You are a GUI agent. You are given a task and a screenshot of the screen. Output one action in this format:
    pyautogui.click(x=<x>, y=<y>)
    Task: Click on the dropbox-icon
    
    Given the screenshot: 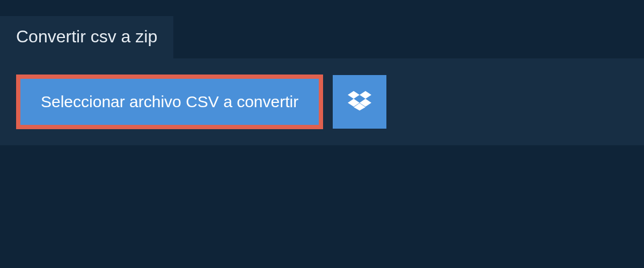 What is the action you would take?
    pyautogui.click(x=360, y=102)
    